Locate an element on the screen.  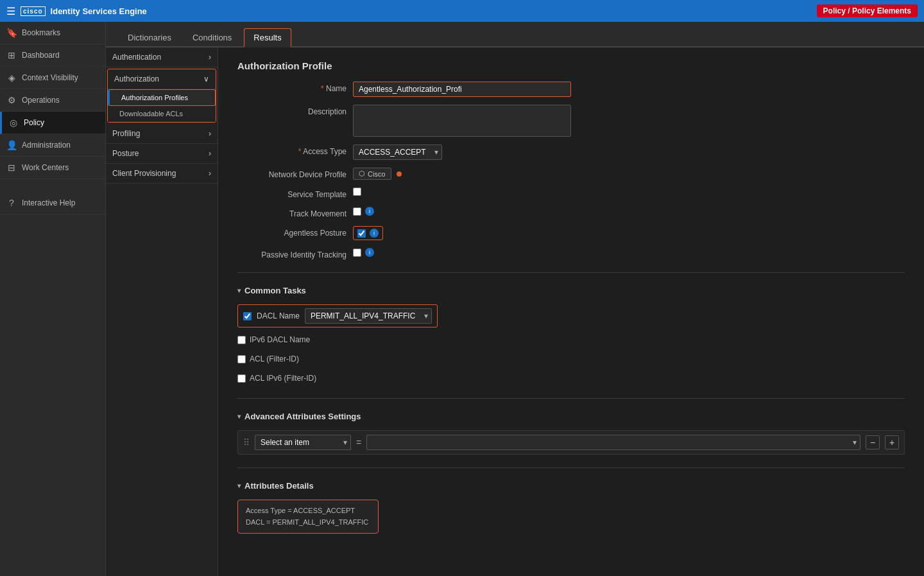
policy-section-profiling: Profiling › is located at coordinates (162, 134).